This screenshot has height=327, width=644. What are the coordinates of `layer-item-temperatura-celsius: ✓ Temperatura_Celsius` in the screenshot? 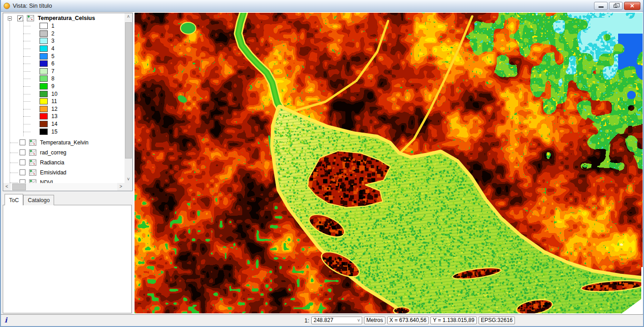 It's located at (64, 18).